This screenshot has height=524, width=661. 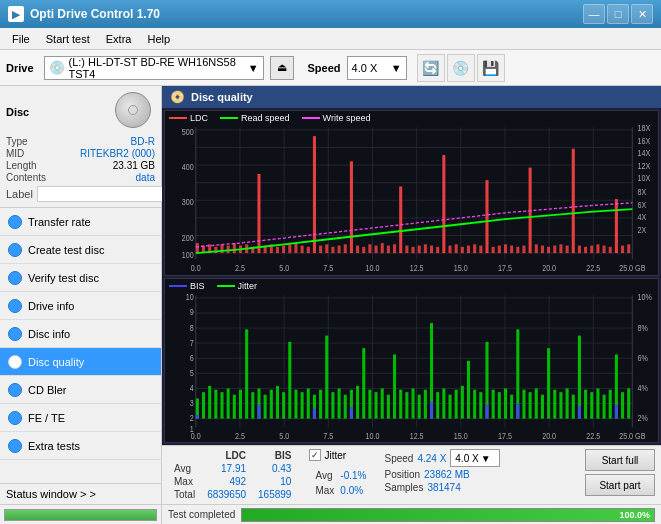 What do you see at coordinates (226, 468) in the screenshot?
I see `avg-ldc: 17.91` at bounding box center [226, 468].